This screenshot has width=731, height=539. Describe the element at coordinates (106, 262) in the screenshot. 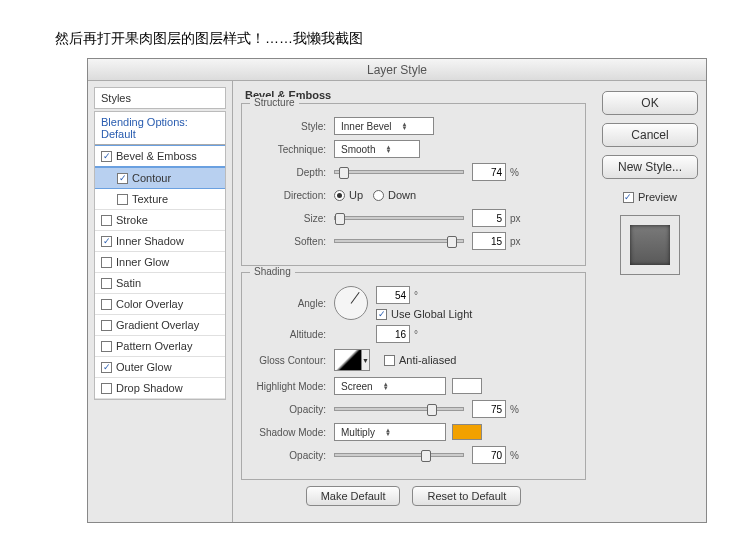

I see `checkbox-inner-glow` at that location.